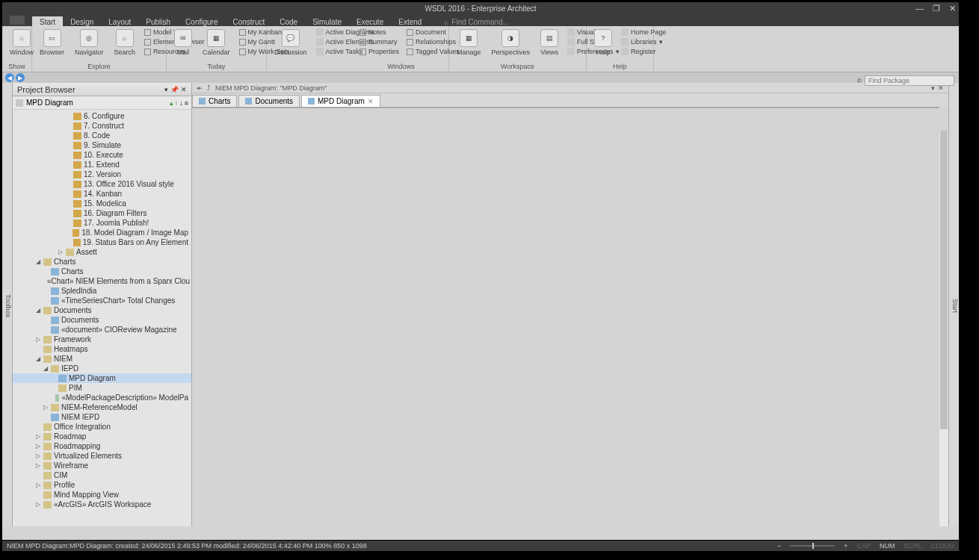 The image size is (979, 560). Describe the element at coordinates (102, 203) in the screenshot. I see `tree-item: 15. Modelica` at that location.